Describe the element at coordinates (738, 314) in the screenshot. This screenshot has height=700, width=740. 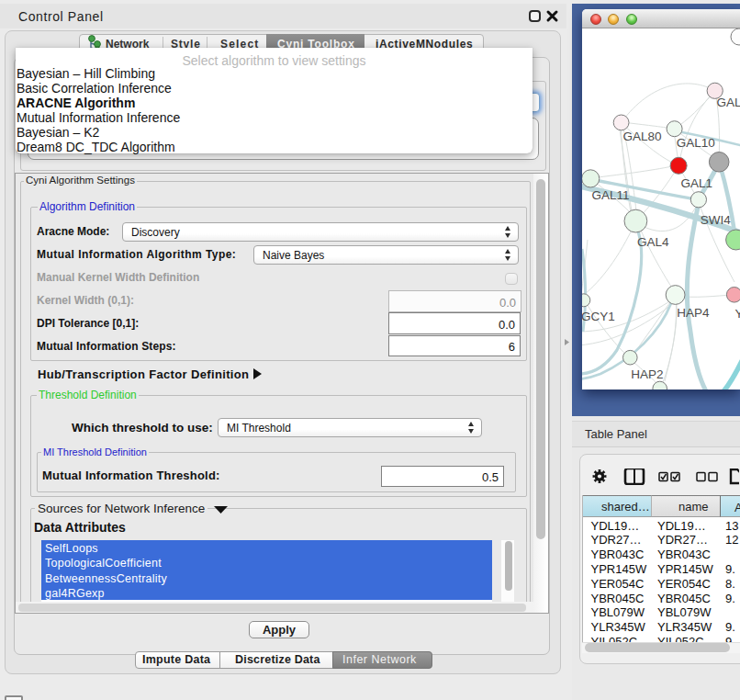
I see `svg-text: Y` at that location.